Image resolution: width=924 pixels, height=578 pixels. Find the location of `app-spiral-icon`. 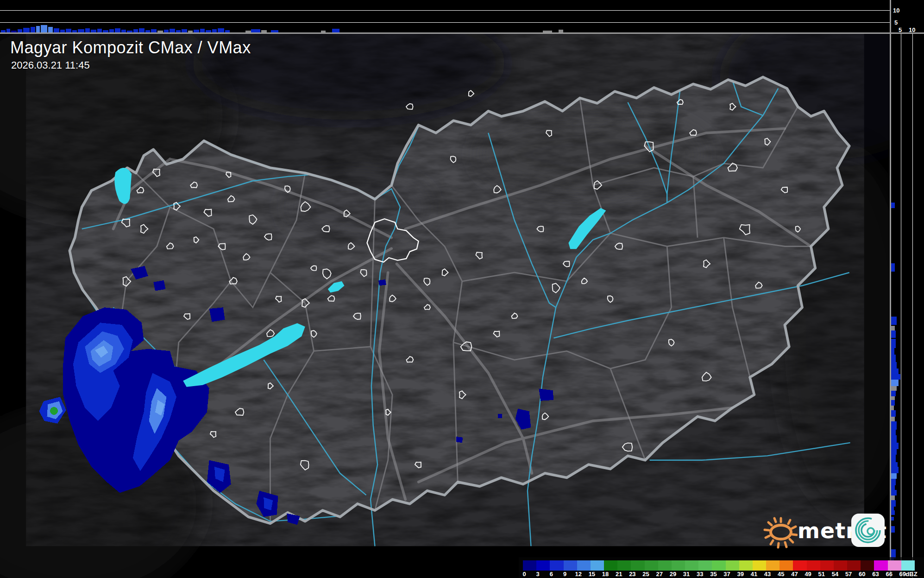

app-spiral-icon is located at coordinates (868, 530).